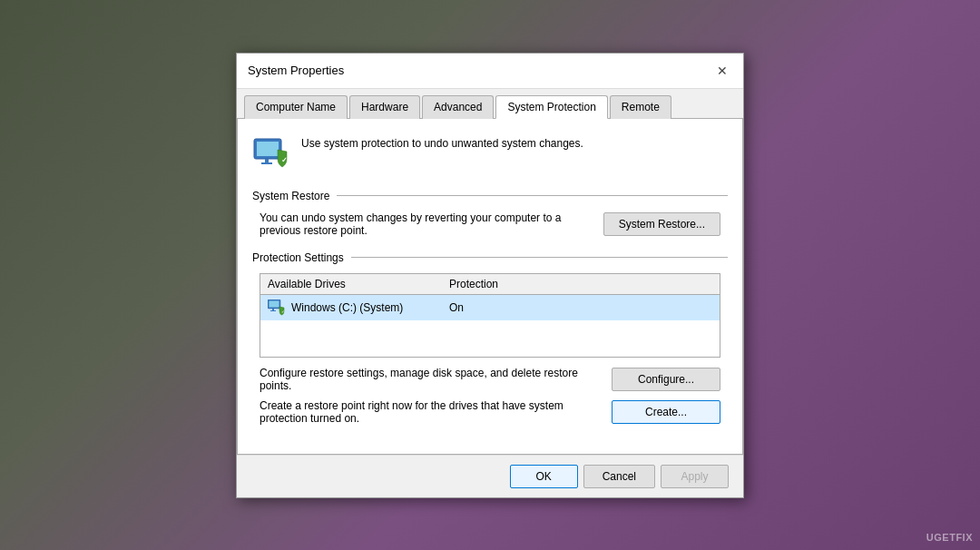 The image size is (980, 550). What do you see at coordinates (430, 412) in the screenshot?
I see `create-description: Create a restore point right now for the…` at bounding box center [430, 412].